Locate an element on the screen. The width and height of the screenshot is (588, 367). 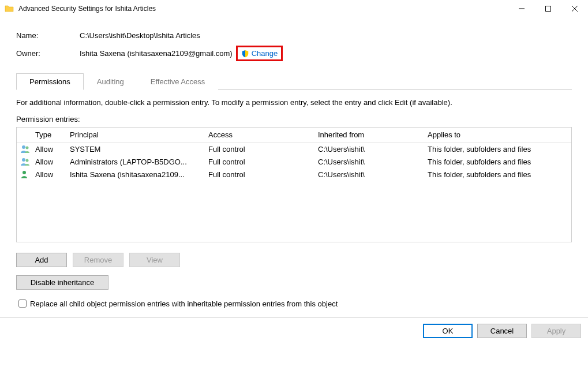
change-highlight-box: Change is located at coordinates (260, 53).